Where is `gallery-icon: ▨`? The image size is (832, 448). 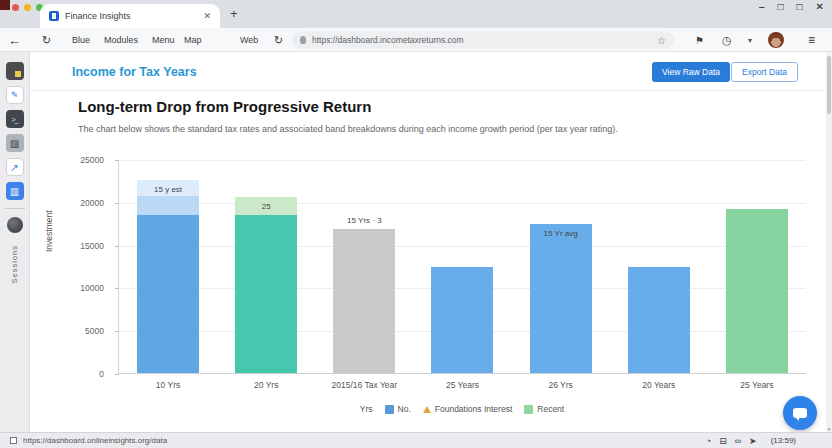 gallery-icon: ▨ is located at coordinates (15, 143).